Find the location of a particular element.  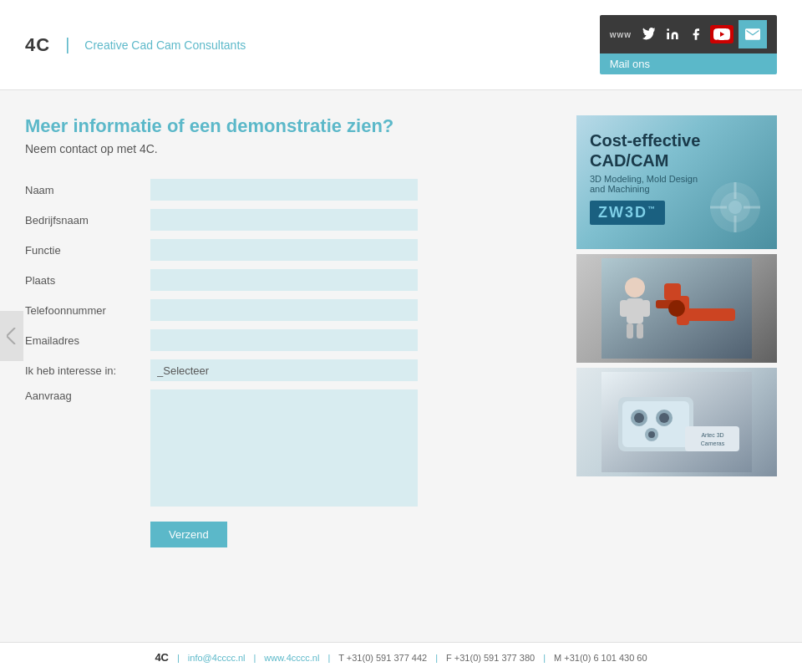

footer-phone-m: M +31(0) 6 101 430 60 is located at coordinates (601, 658).